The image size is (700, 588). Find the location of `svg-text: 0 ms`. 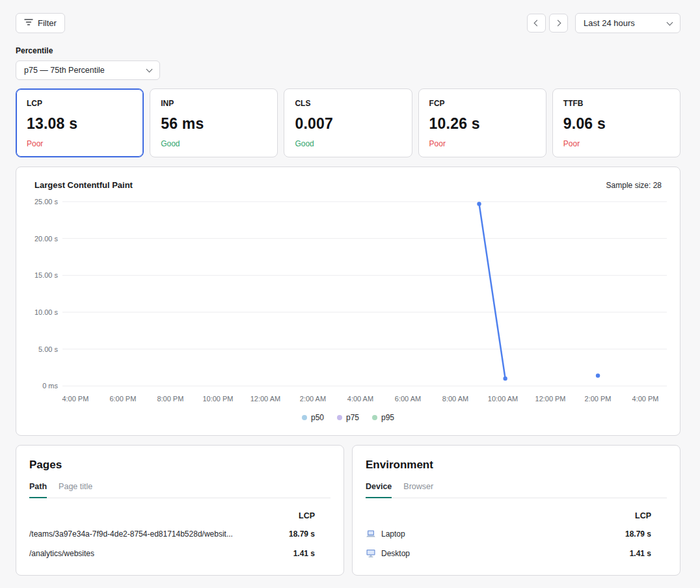

svg-text: 0 ms is located at coordinates (50, 386).